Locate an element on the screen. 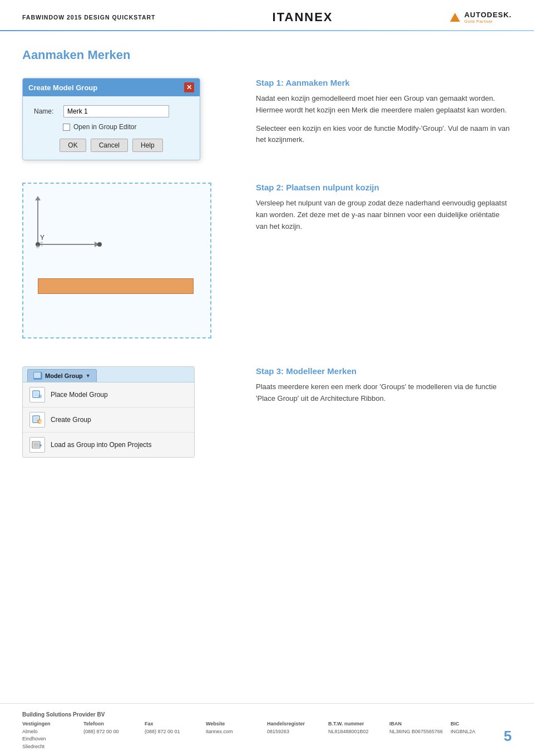 This screenshot has width=534, height=756. ribbon-col: Model Group ▼ Pla is located at coordinates (131, 415).